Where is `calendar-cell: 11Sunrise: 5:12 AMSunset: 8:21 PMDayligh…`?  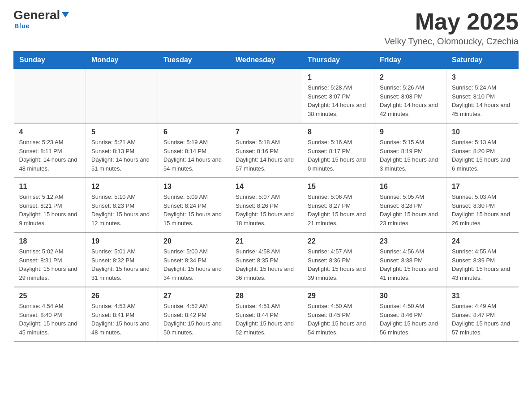
calendar-cell: 11Sunrise: 5:12 AMSunset: 8:21 PMDayligh… is located at coordinates (50, 205).